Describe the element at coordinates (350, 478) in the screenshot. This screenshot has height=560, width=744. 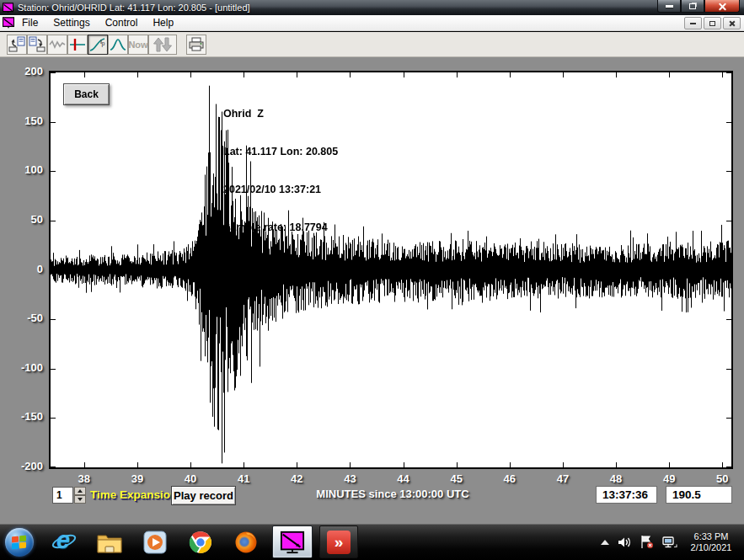
I see `x-tick-label: 43` at that location.